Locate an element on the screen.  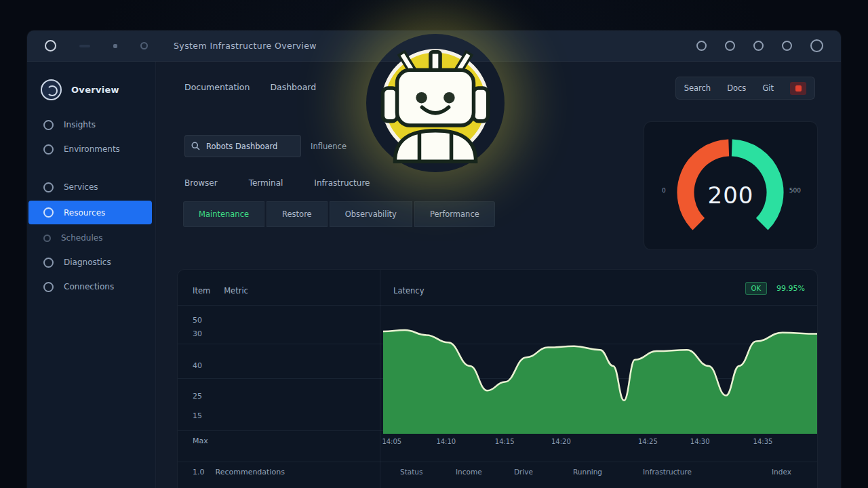
footer-col-running: Running is located at coordinates (587, 472).